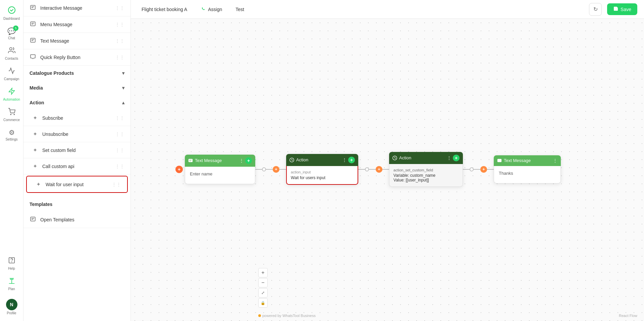  What do you see at coordinates (263, 293) in the screenshot?
I see `fit-view-button: ⤢` at bounding box center [263, 293].